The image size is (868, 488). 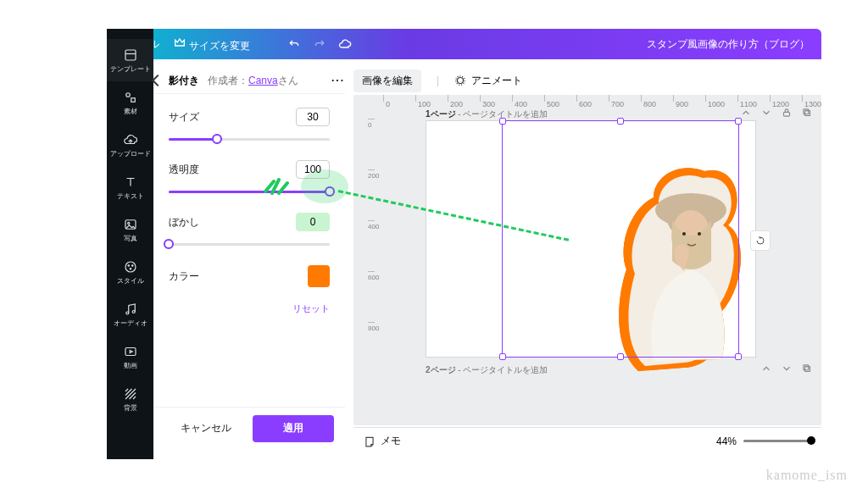 I want to click on nav-style: スタイル, so click(x=131, y=272).